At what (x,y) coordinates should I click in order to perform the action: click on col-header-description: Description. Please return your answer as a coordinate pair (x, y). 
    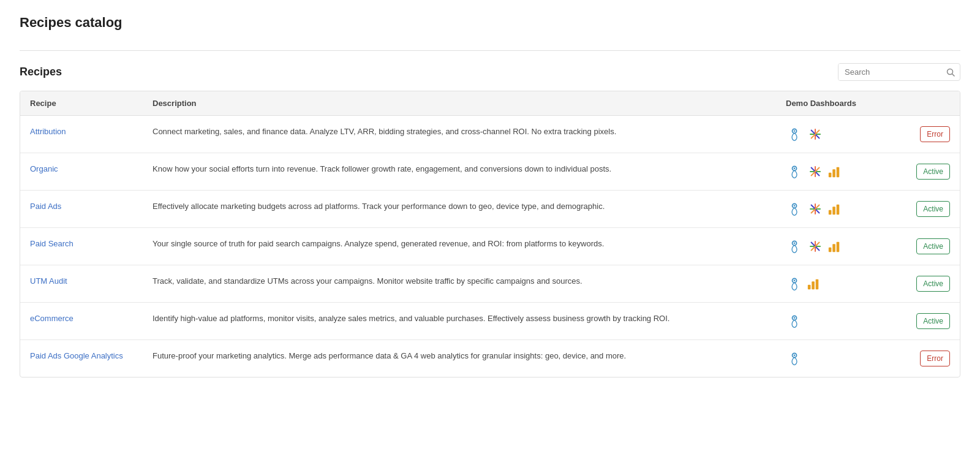
    Looking at the image, I should click on (459, 104).